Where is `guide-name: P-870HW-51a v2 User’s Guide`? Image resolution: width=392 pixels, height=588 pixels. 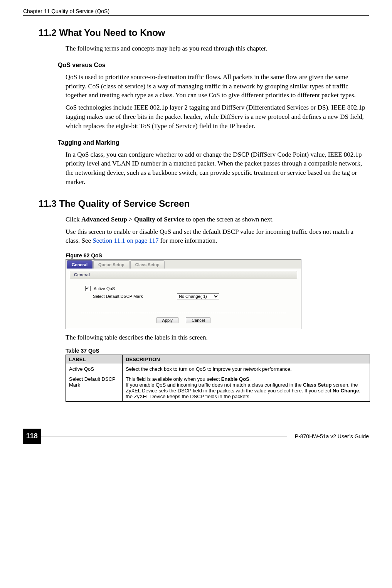
guide-name: P-870HW-51a v2 User’s Guide is located at coordinates (328, 436).